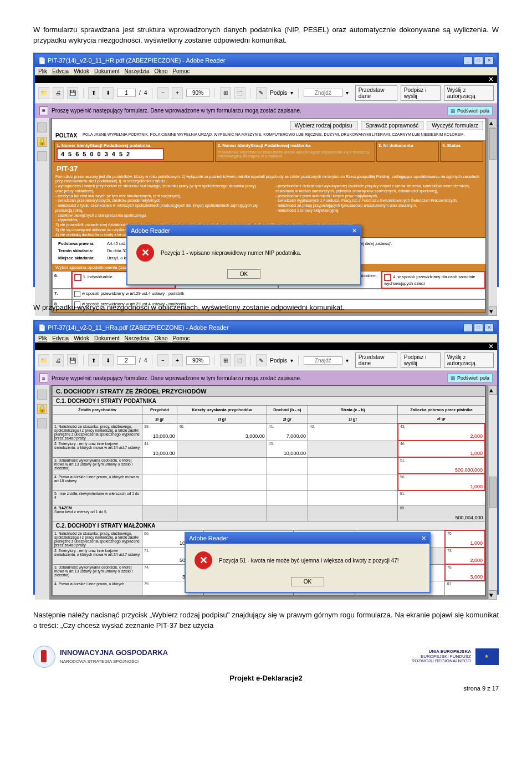 The image size is (532, 767). What do you see at coordinates (42, 217) in the screenshot?
I see `nav-rail: 🔒` at bounding box center [42, 217].